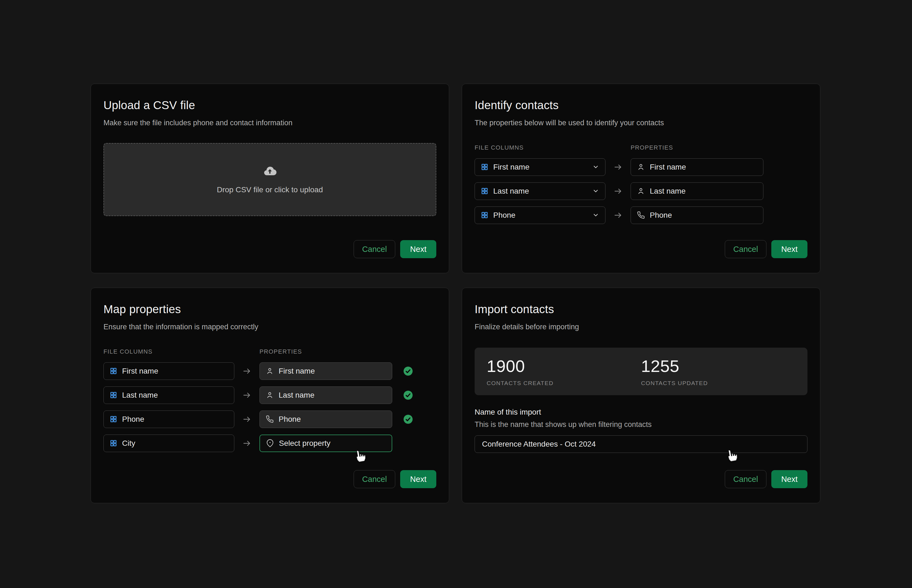 This screenshot has width=912, height=588. What do you see at coordinates (564, 372) in the screenshot?
I see `stat-contacts-created: 1900 CONTACTS CREATED` at bounding box center [564, 372].